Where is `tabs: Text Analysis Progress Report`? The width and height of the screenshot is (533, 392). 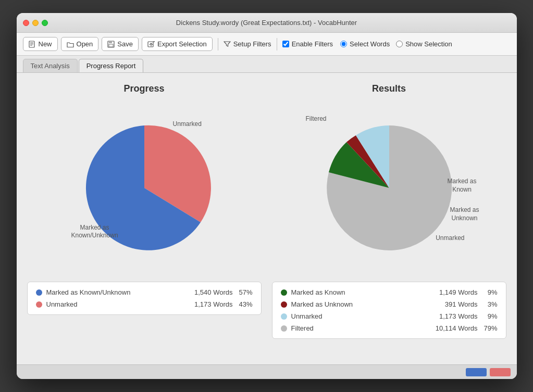
tabs: Text Analysis Progress Report is located at coordinates (267, 65).